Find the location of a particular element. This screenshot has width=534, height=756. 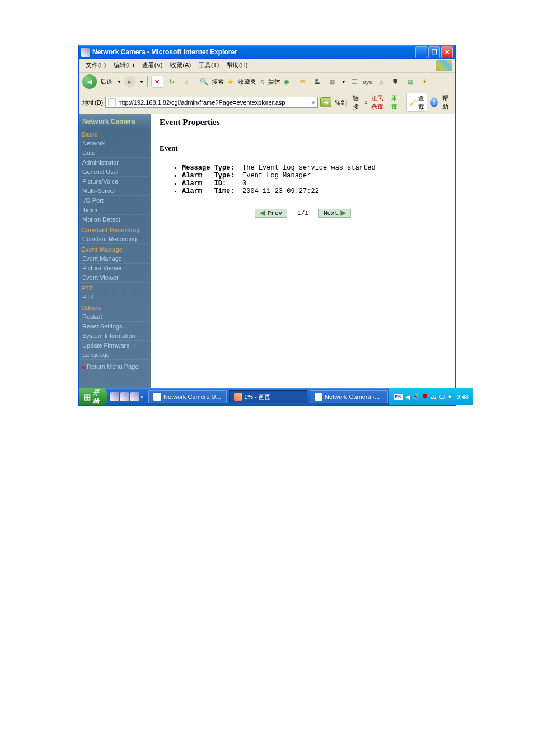

search-label: 搜索 is located at coordinates (218, 82).